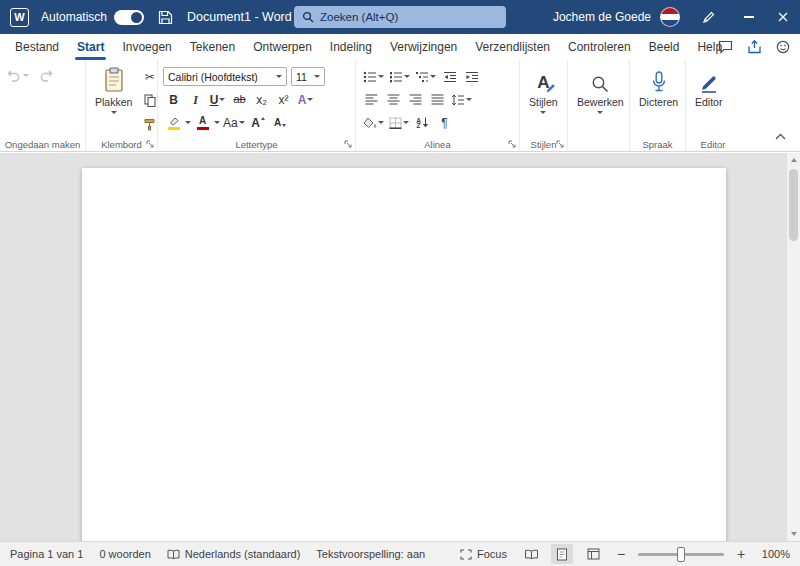 The width and height of the screenshot is (800, 566). I want to click on ribbon-group-editing: Bewerken, so click(599, 106).